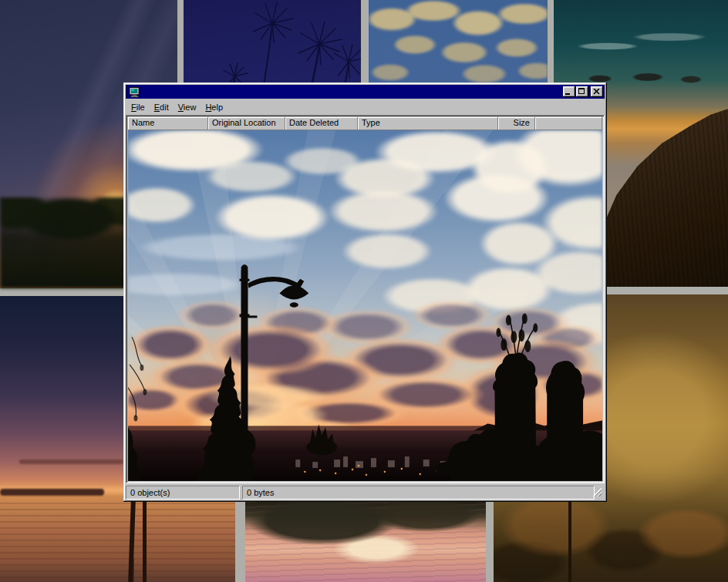  What do you see at coordinates (581, 91) in the screenshot?
I see `maximize-icon` at bounding box center [581, 91].